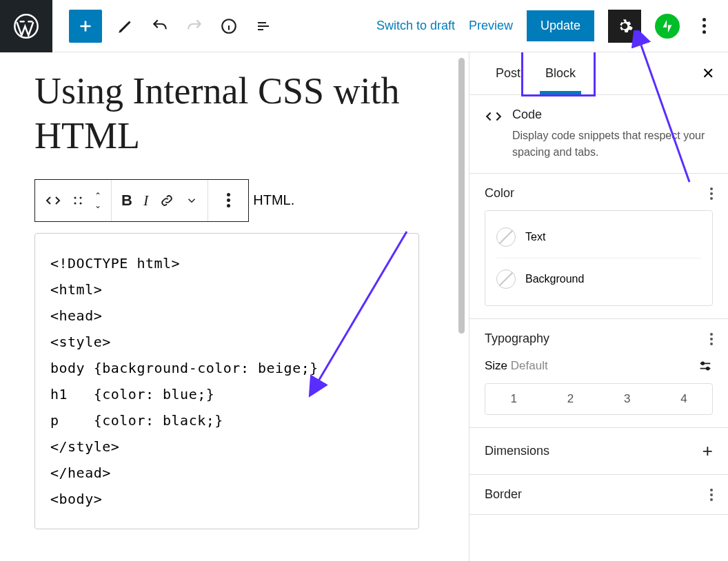 The height and width of the screenshot is (561, 728). I want to click on more-options-icon, so click(704, 26).